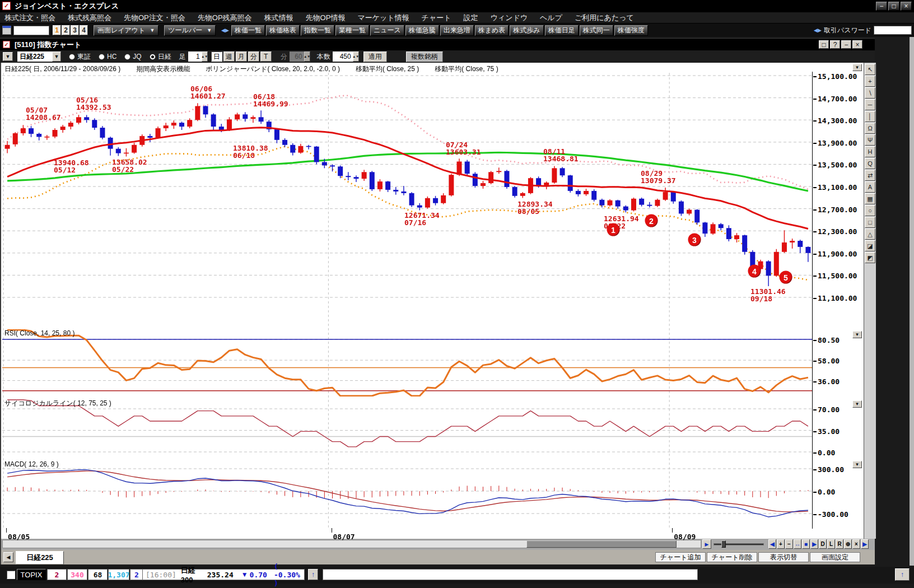  I want to click on radio-market-JQ: JQ, so click(133, 57).